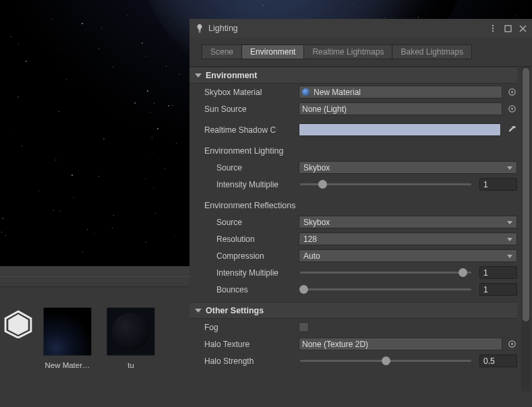  What do you see at coordinates (401, 344) in the screenshot?
I see `halo-texture-field: None (Texture 2D)` at bounding box center [401, 344].